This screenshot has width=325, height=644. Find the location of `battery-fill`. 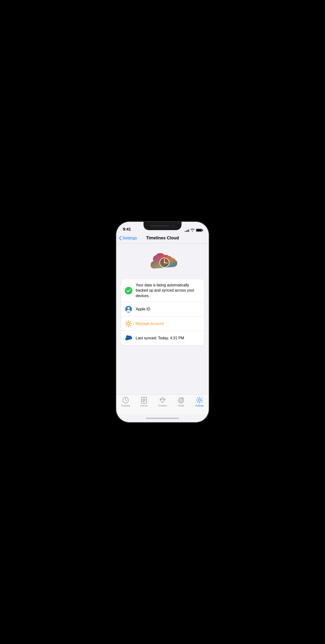

battery-fill is located at coordinates (199, 230).